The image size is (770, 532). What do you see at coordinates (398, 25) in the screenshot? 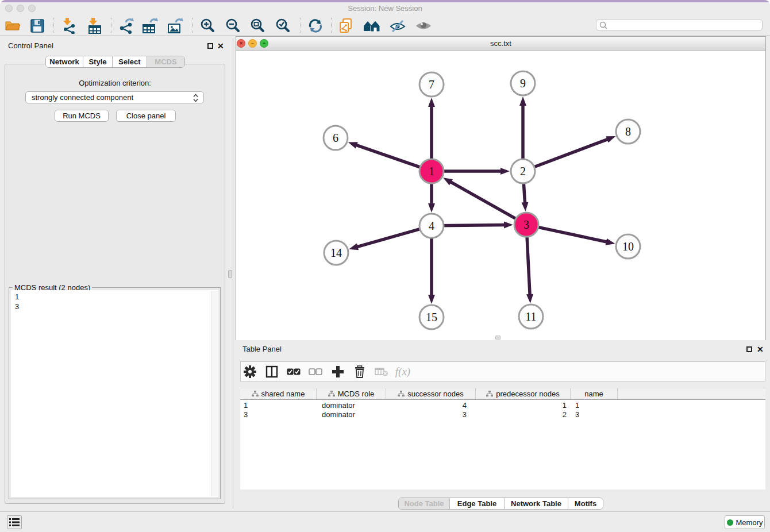
I see `hide-graphics-icon` at bounding box center [398, 25].